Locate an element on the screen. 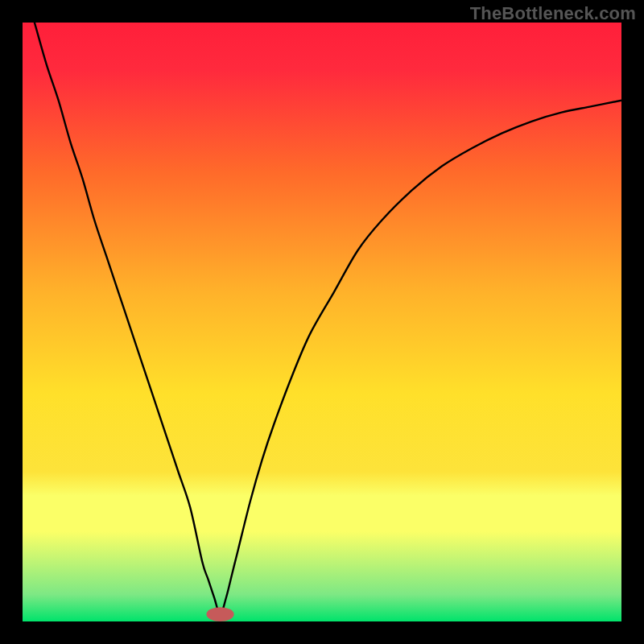 This screenshot has width=644, height=644. minimum-marker is located at coordinates (220, 614).